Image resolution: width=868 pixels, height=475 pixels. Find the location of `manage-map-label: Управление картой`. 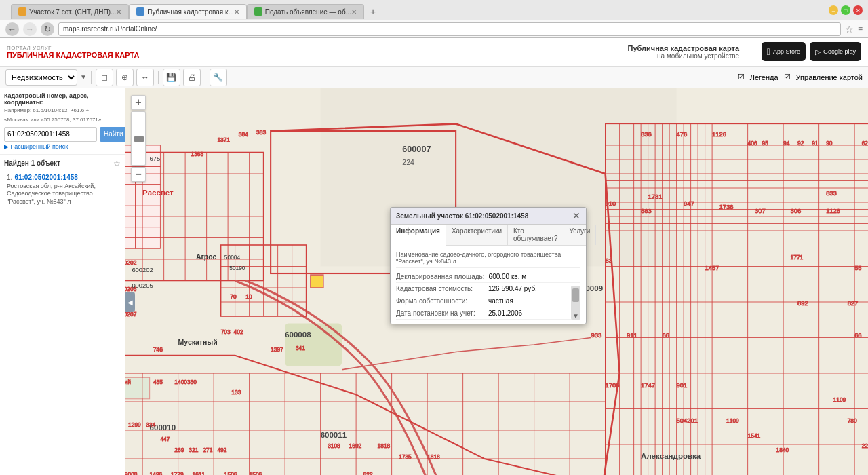

manage-map-label: Управление картой is located at coordinates (829, 77).